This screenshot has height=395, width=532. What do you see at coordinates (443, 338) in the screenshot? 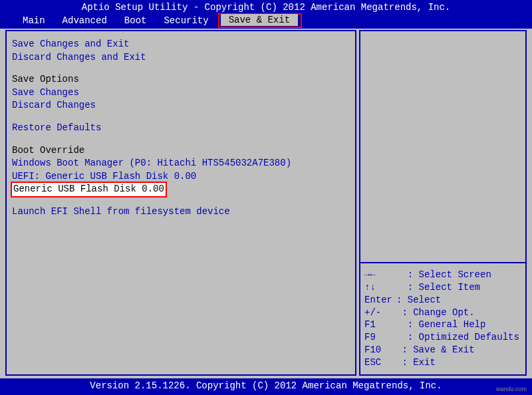
I see `help-optimized: F9 : Optimized Defaults` at bounding box center [443, 338].